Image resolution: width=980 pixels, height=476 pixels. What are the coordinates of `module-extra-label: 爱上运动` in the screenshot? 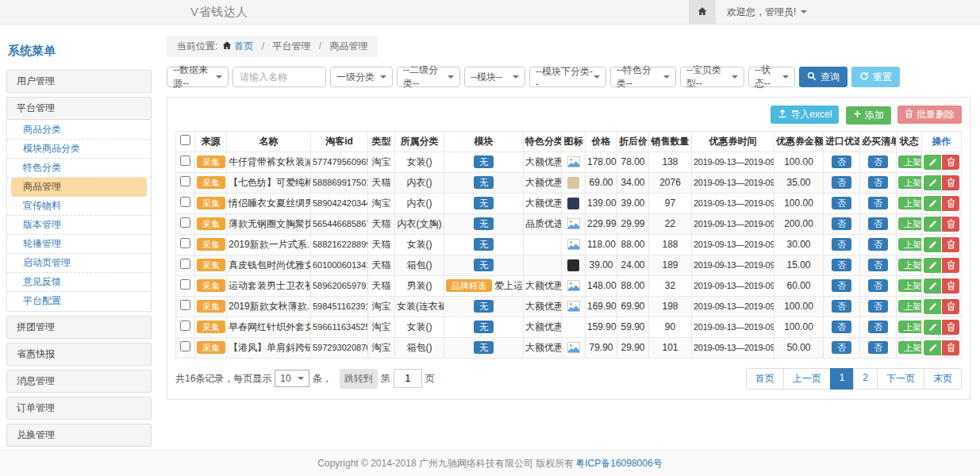 It's located at (509, 286).